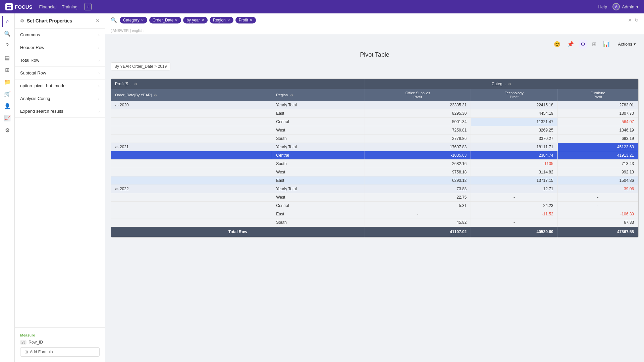  I want to click on table-row: ▭2021Yearly Total17697.8318111.7145123.6…, so click(375, 147).